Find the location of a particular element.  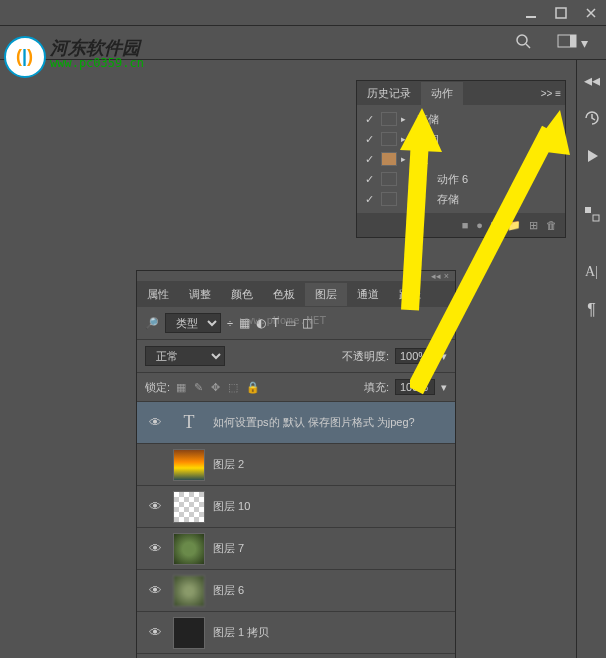

opacity-input is located at coordinates (415, 356).